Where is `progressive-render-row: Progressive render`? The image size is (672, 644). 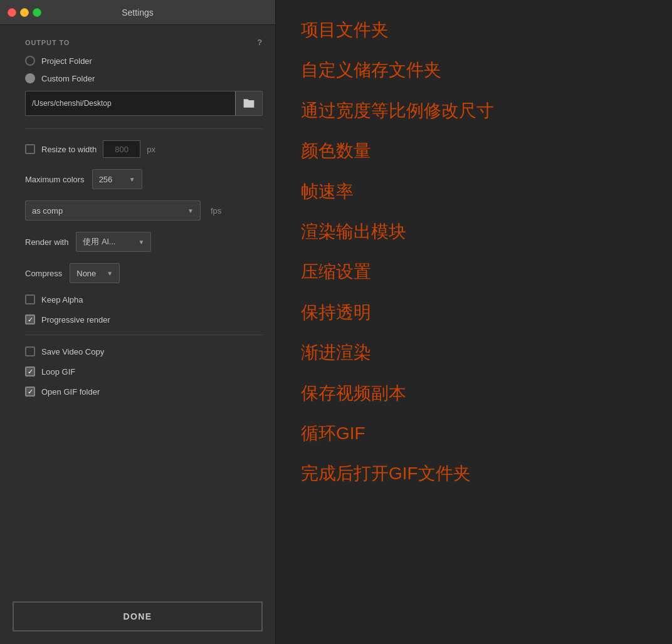
progressive-render-row: Progressive render is located at coordinates (144, 319).